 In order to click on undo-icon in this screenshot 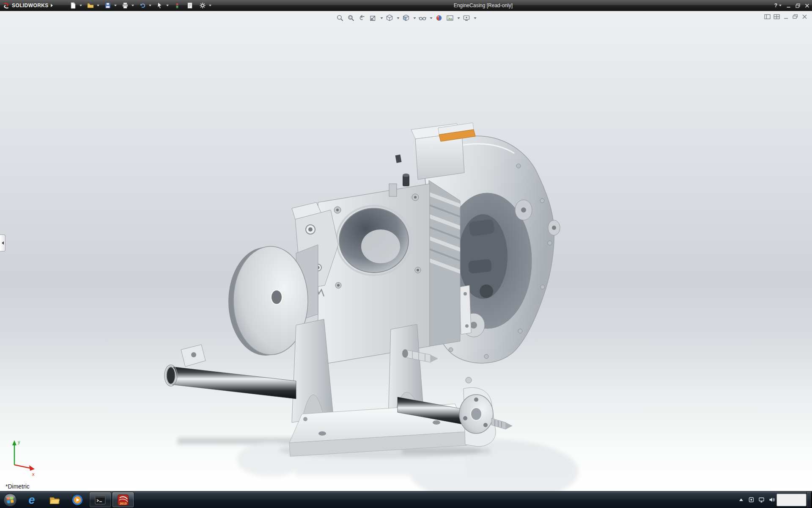, I will do `click(143, 6)`.